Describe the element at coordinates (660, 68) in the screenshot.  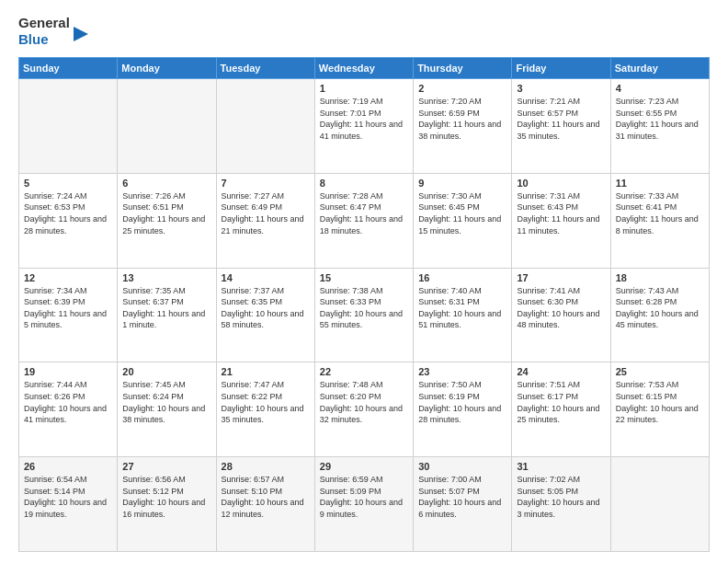
I see `day-header-saturday: Saturday` at that location.